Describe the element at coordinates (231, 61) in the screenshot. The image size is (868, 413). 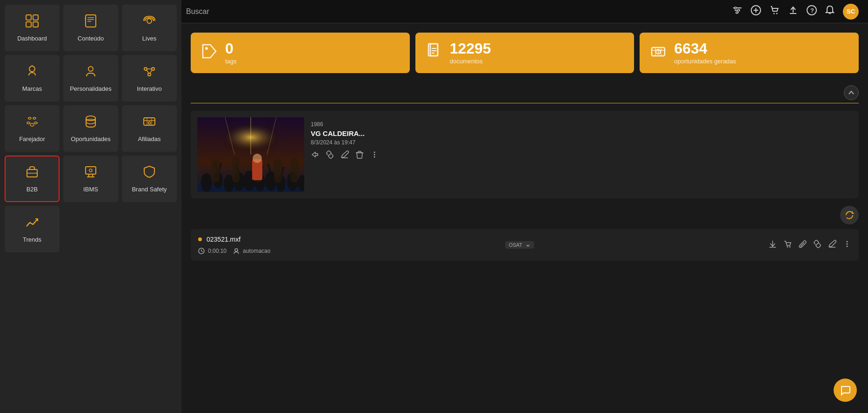
I see `tags-stat-label: tags` at that location.